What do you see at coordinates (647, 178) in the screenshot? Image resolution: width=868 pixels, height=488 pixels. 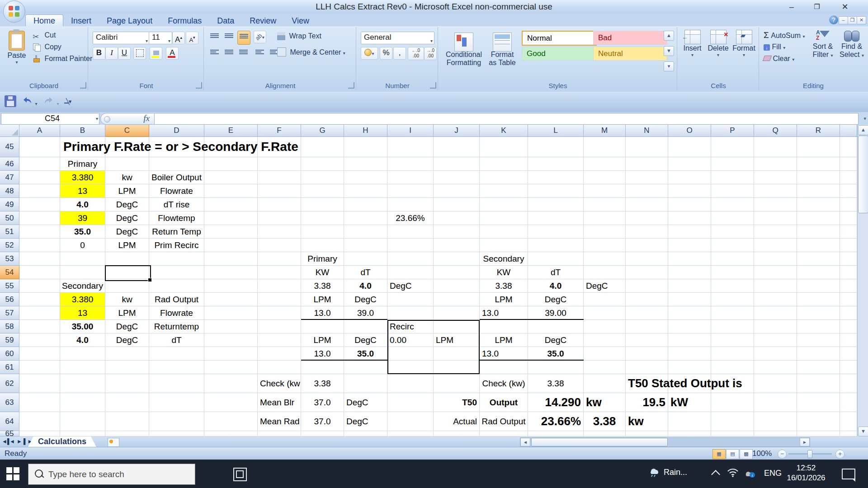 I see `cell-N47` at bounding box center [647, 178].